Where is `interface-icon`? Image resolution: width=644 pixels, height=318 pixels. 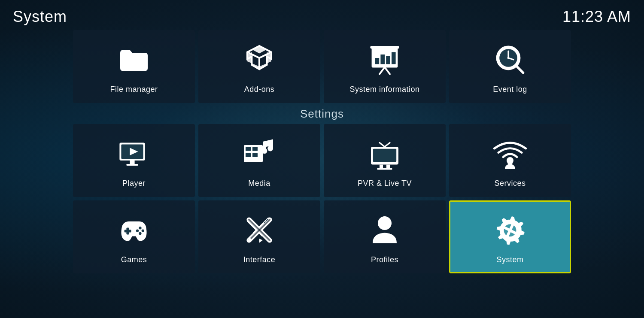
interface-icon is located at coordinates (259, 230).